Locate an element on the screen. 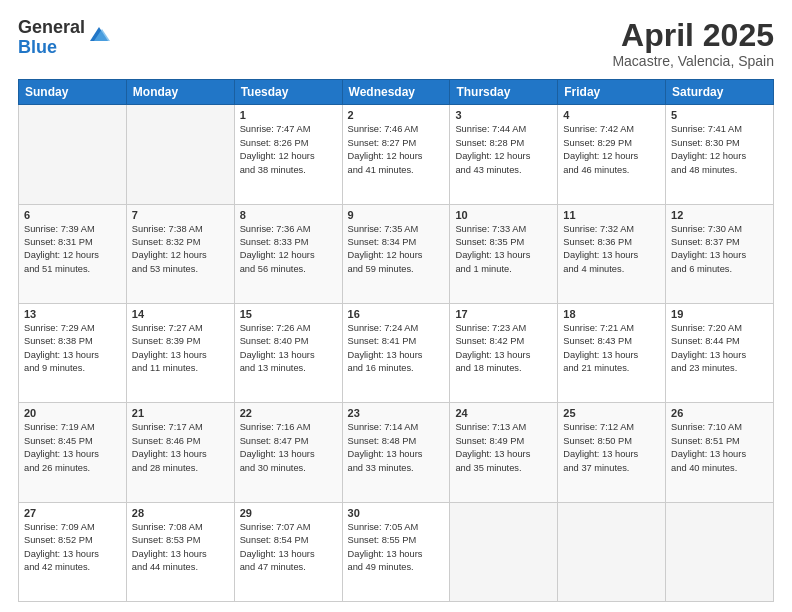 This screenshot has width=792, height=612. day-cell: 13Sunrise: 7:29 AM Sunset: 8:38 PM Dayli… is located at coordinates (73, 352).